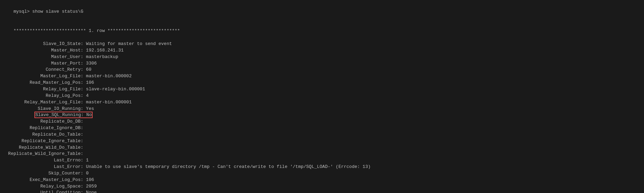 The width and height of the screenshot is (644, 193). I want to click on replicate-wild-do-table-line: Replicate_Wild_Do_Table:, so click(322, 148).